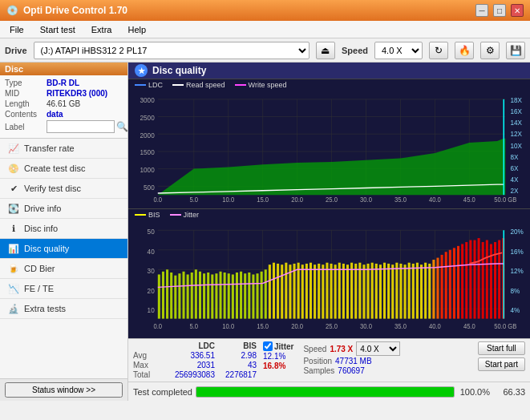 This screenshot has height=420, width=530. Describe the element at coordinates (378, 349) in the screenshot. I see `stats-speed-select: 4.0 X` at that location.